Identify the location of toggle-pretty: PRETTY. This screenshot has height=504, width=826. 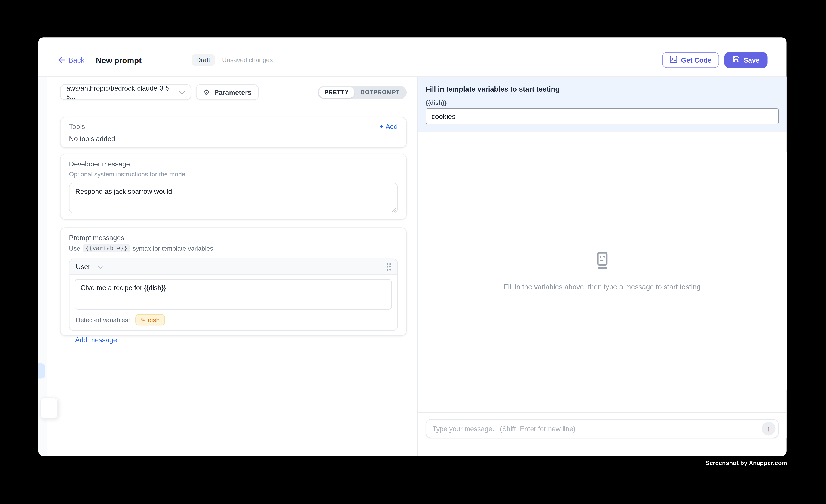
(337, 92).